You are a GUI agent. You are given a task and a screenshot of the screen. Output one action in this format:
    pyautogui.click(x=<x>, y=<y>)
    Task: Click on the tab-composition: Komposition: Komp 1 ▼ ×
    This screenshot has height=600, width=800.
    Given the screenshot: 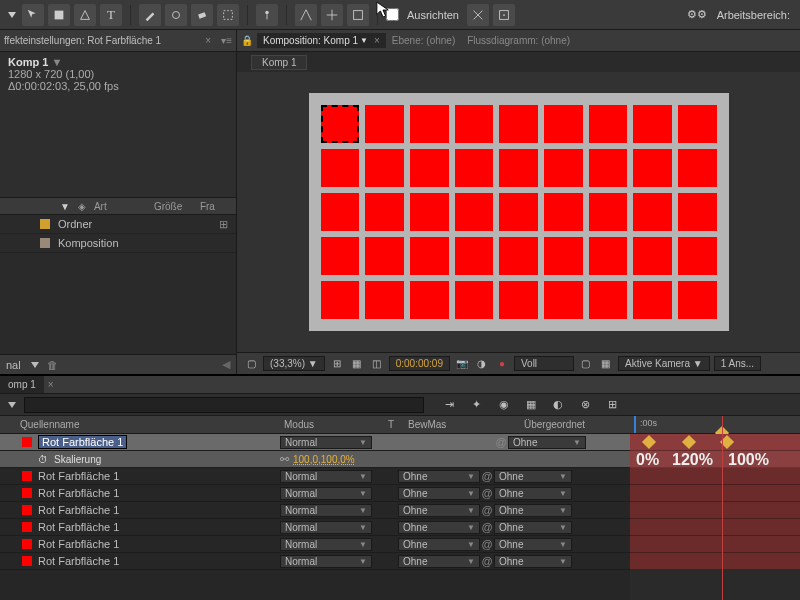 What is the action you would take?
    pyautogui.click(x=322, y=40)
    